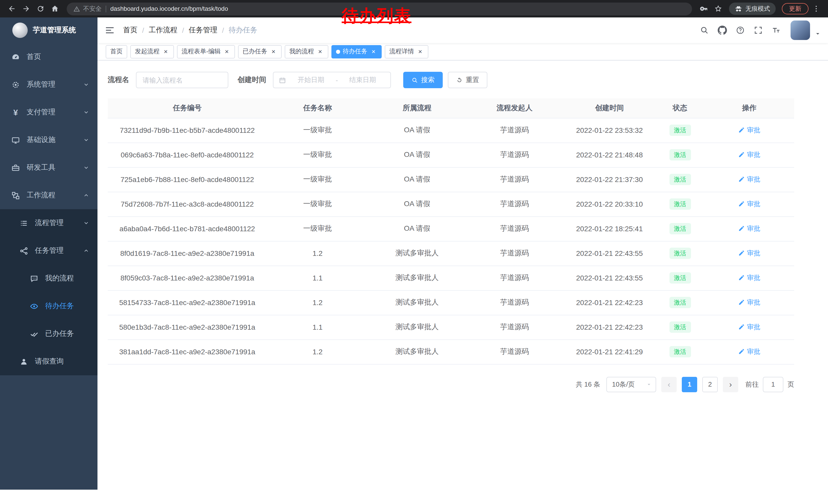 The width and height of the screenshot is (828, 504). What do you see at coordinates (182, 80) in the screenshot?
I see `process-name-input` at bounding box center [182, 80].